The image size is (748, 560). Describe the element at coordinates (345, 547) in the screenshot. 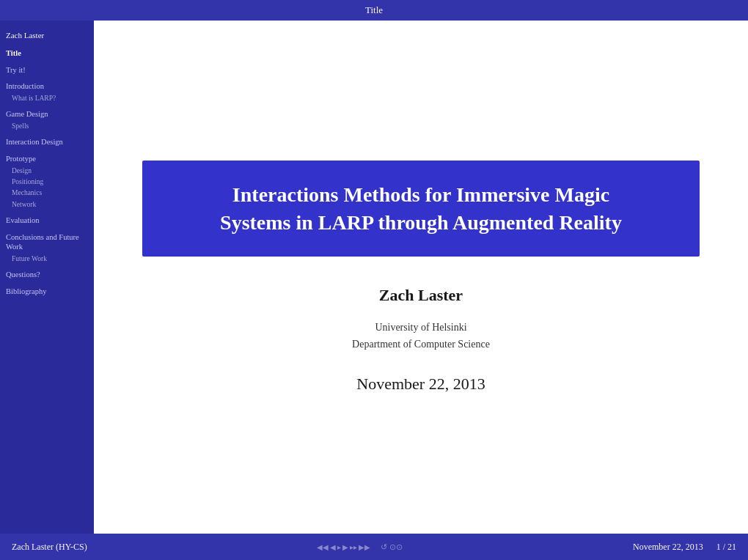

I see `nav-next-icon: ▶` at that location.